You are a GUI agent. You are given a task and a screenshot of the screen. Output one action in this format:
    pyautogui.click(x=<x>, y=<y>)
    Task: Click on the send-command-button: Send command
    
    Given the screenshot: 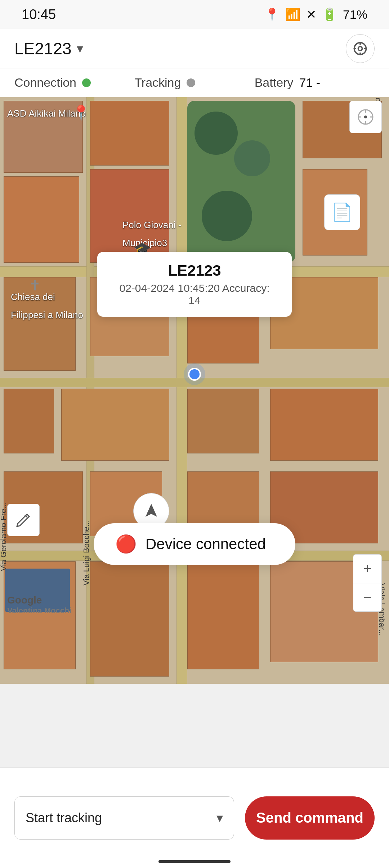 What is the action you would take?
    pyautogui.click(x=310, y=818)
    